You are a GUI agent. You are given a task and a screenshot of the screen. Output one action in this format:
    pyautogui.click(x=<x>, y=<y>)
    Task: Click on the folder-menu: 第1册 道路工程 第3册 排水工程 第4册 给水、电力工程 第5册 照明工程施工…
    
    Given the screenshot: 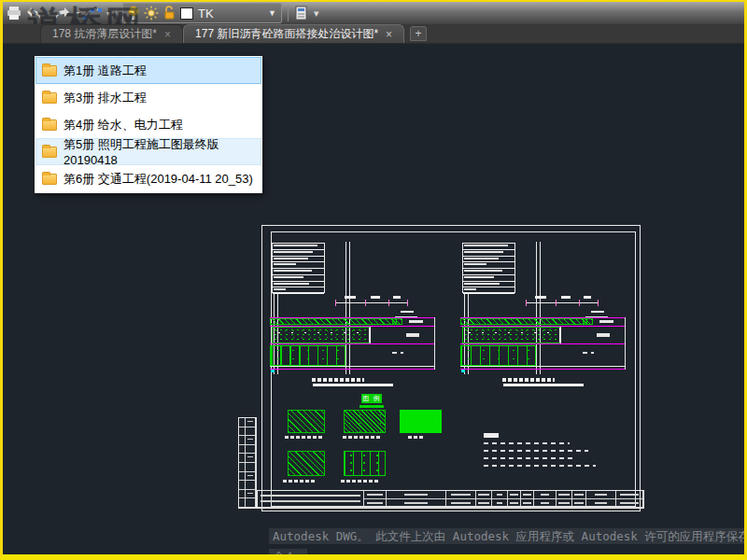 What is the action you would take?
    pyautogui.click(x=148, y=125)
    